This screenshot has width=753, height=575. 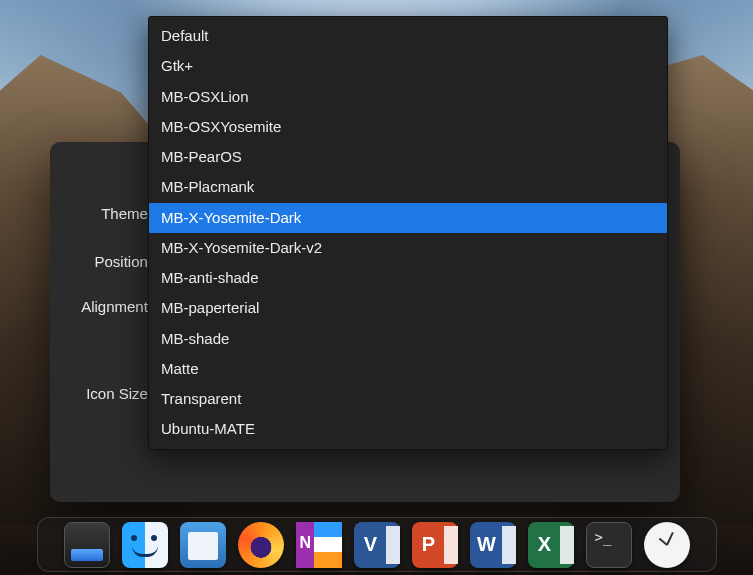 What do you see at coordinates (377, 545) in the screenshot?
I see `dock-icon-visio: V` at bounding box center [377, 545].